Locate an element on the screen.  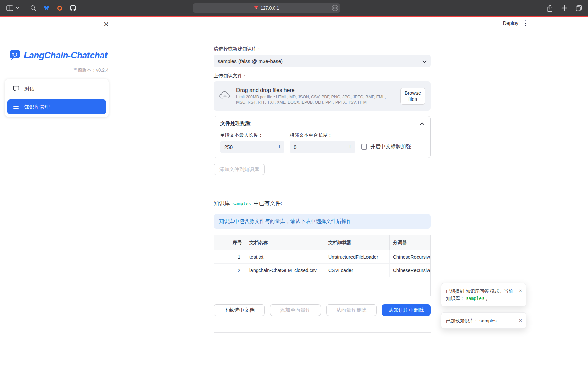
chatbot-logo-icon is located at coordinates (15, 55).